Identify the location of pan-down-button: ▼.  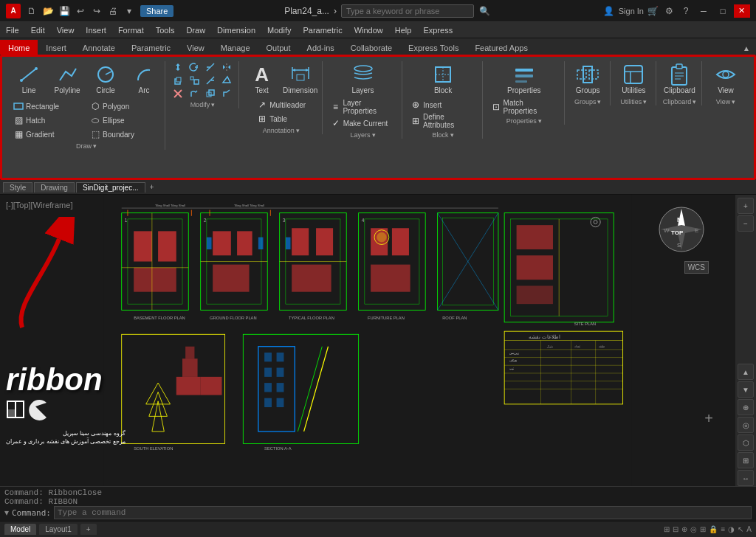
(746, 389).